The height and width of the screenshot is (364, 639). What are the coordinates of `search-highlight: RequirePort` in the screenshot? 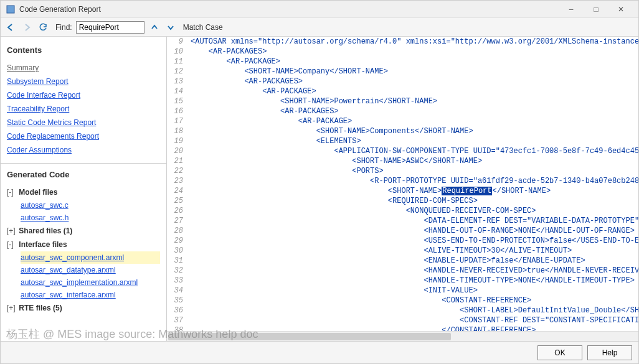 It's located at (467, 191).